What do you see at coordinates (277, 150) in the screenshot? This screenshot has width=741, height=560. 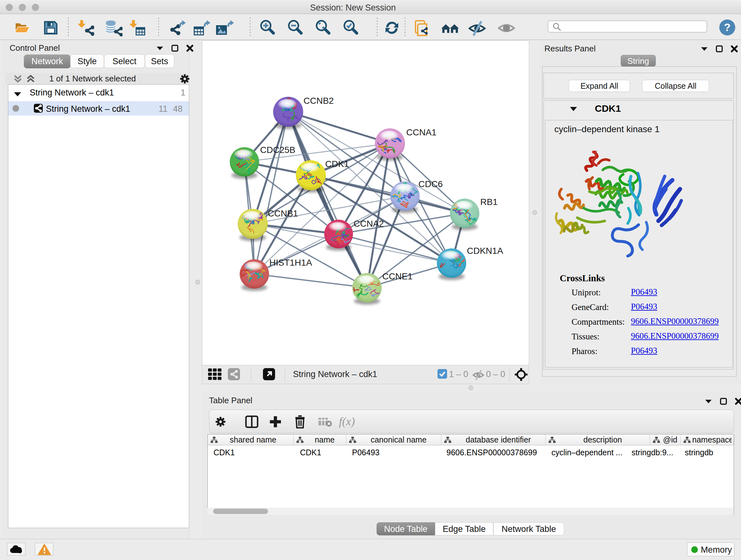 I see `svg-text: CDC25B` at bounding box center [277, 150].